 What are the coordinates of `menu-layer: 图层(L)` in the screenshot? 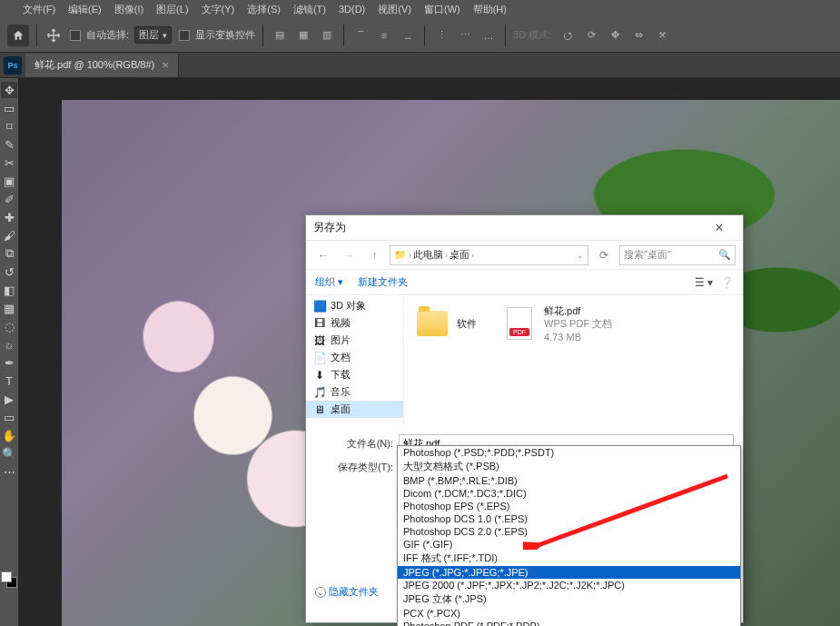 It's located at (173, 9).